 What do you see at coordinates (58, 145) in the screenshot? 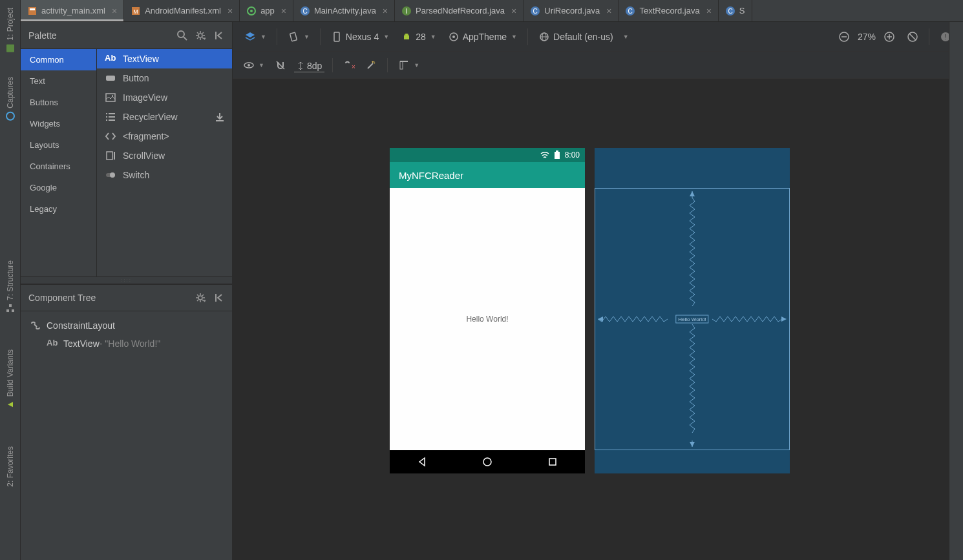
I see `palette-cat-layouts: Layouts` at bounding box center [58, 145].